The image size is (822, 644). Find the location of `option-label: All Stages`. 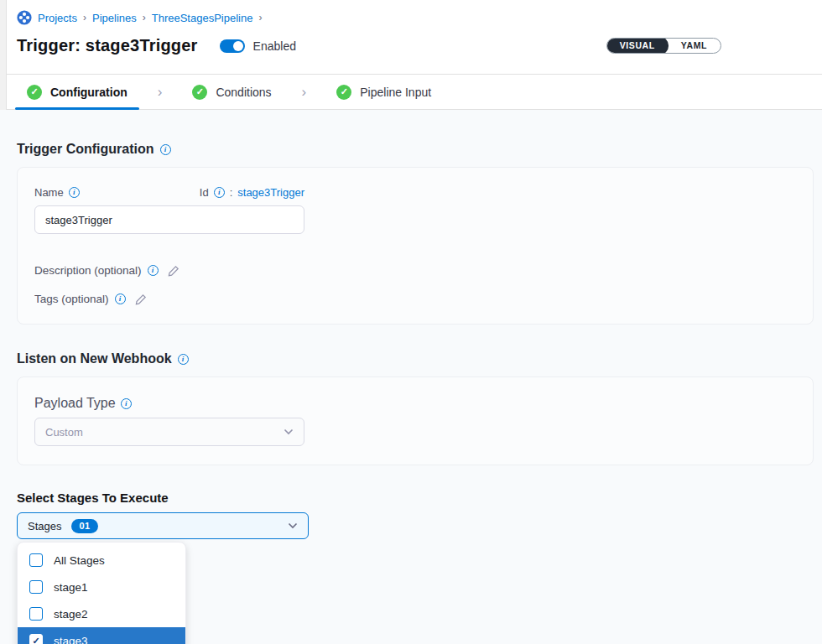

option-label: All Stages is located at coordinates (79, 560).